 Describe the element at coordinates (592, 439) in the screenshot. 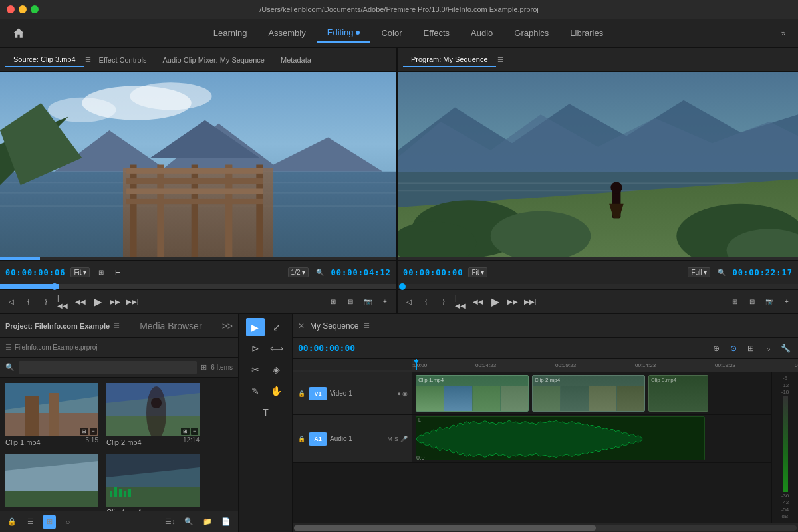

I see `a1-timeline: L` at that location.